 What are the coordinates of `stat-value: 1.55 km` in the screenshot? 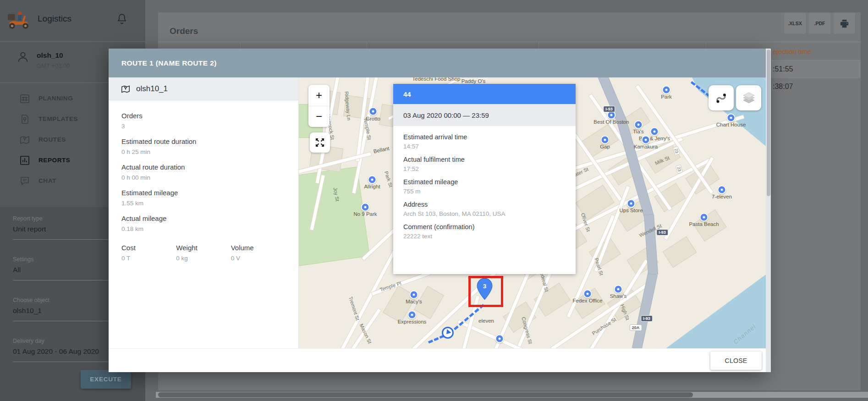 It's located at (203, 203).